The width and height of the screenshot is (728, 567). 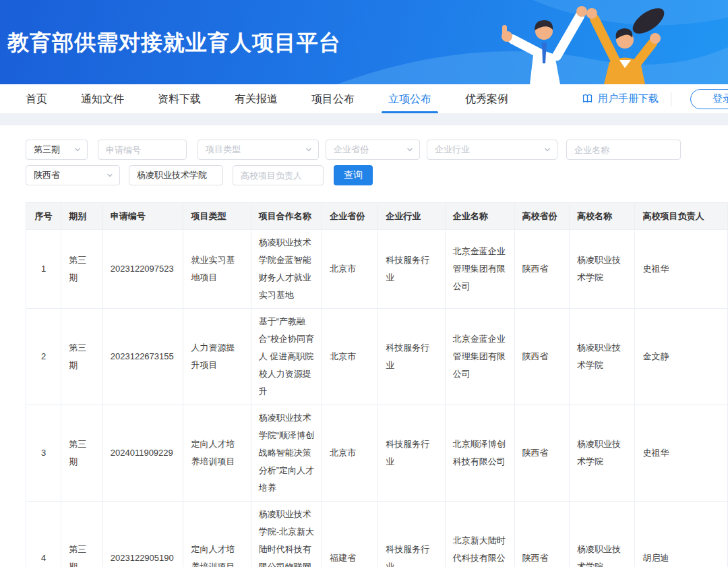 I want to click on filter-row-1: 第三期项目类型企业省份企业行业, so click(x=340, y=150).